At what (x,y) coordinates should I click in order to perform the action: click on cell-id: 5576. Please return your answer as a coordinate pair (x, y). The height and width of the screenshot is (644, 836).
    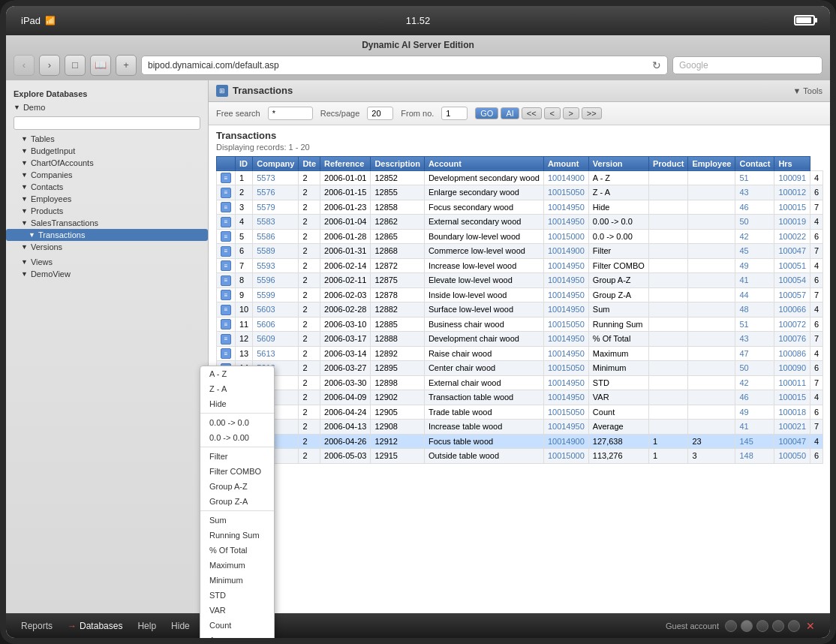
    Looking at the image, I should click on (276, 193).